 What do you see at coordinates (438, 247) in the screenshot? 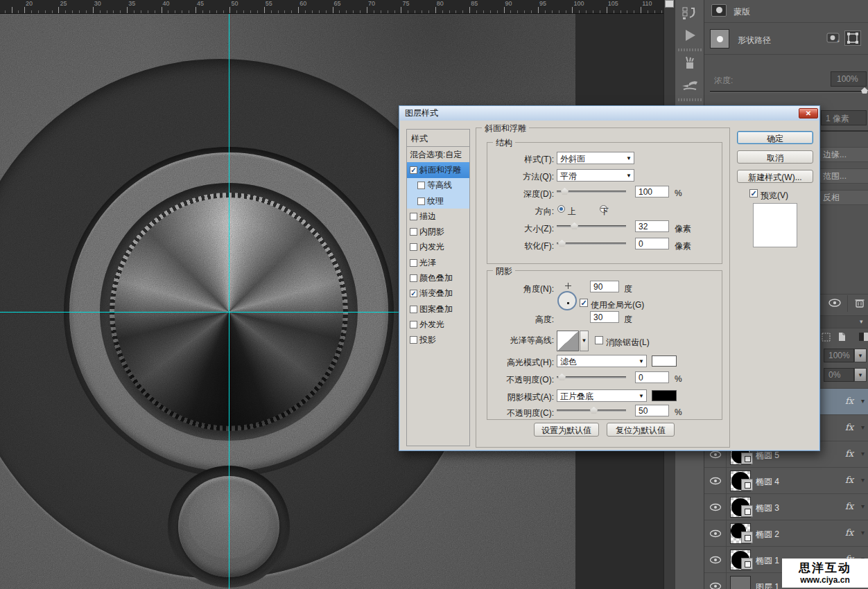
I see `style-list-item-6: 内发光` at bounding box center [438, 247].